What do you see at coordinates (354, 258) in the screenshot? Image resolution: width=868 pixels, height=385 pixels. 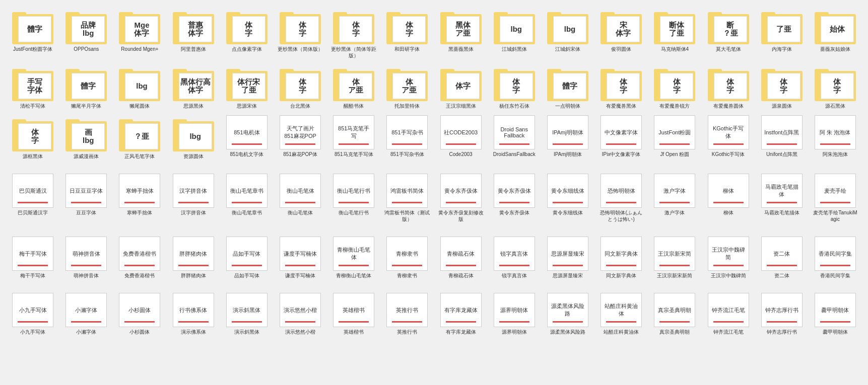 I see `list-item: 青柳衡山毛笔体青柳衡山毛笔体` at bounding box center [354, 258].